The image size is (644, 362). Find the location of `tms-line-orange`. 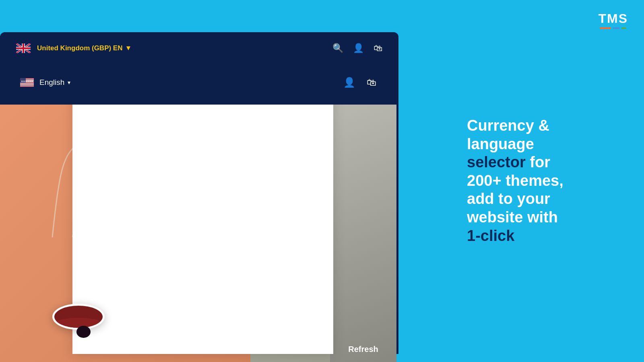

tms-line-orange is located at coordinates (605, 28).